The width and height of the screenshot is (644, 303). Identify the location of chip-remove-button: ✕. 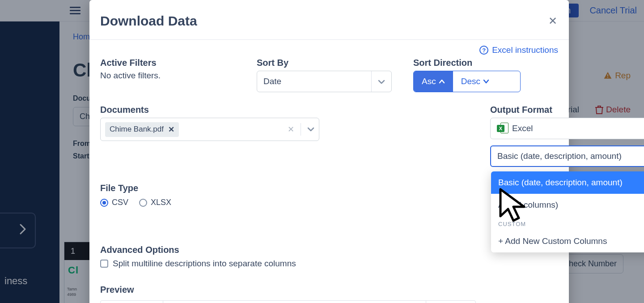
(171, 130).